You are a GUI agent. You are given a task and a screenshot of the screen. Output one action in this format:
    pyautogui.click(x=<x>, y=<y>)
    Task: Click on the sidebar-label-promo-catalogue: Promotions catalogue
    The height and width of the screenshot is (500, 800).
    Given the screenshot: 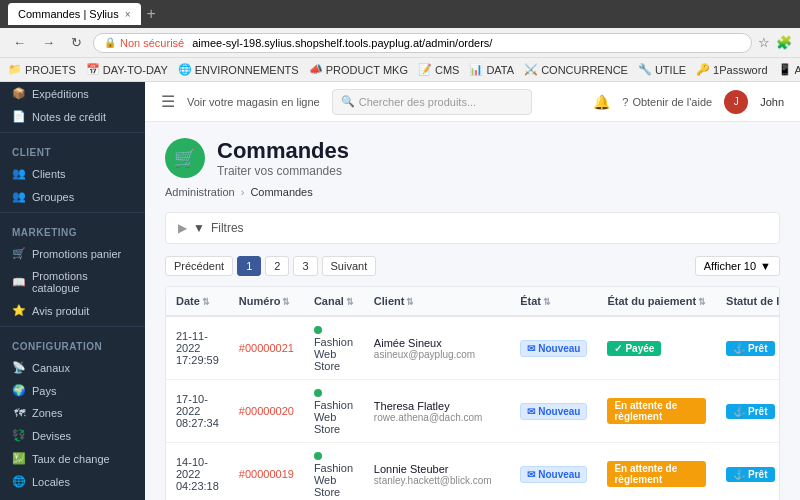 What is the action you would take?
    pyautogui.click(x=82, y=282)
    